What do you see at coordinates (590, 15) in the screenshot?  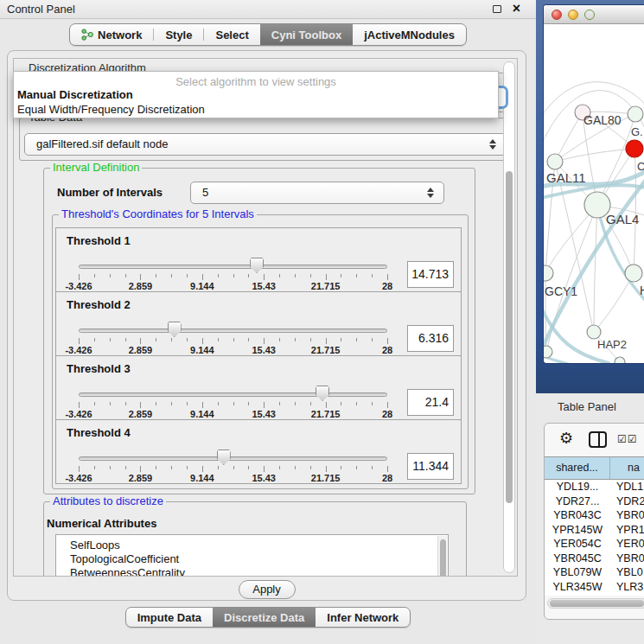 I see `zoom-traffic-light-icon` at bounding box center [590, 15].